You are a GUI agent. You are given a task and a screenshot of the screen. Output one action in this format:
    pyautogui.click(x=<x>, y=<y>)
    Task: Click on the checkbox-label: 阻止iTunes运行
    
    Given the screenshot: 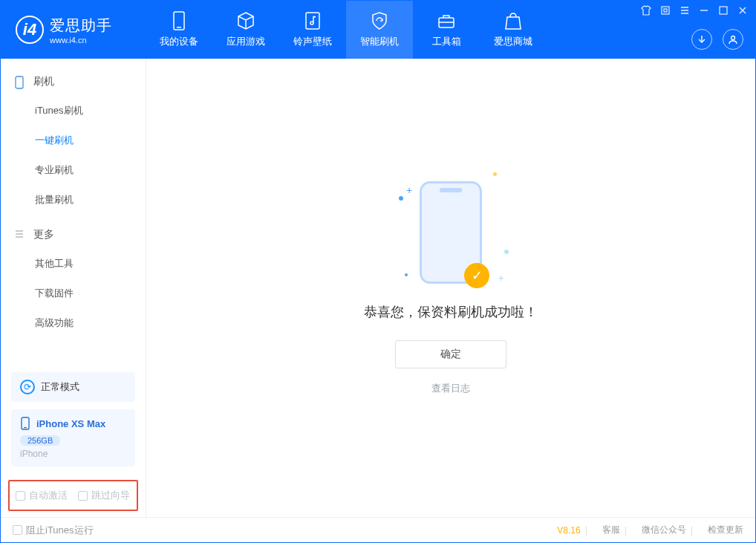 What is the action you would take?
    pyautogui.click(x=59, y=530)
    